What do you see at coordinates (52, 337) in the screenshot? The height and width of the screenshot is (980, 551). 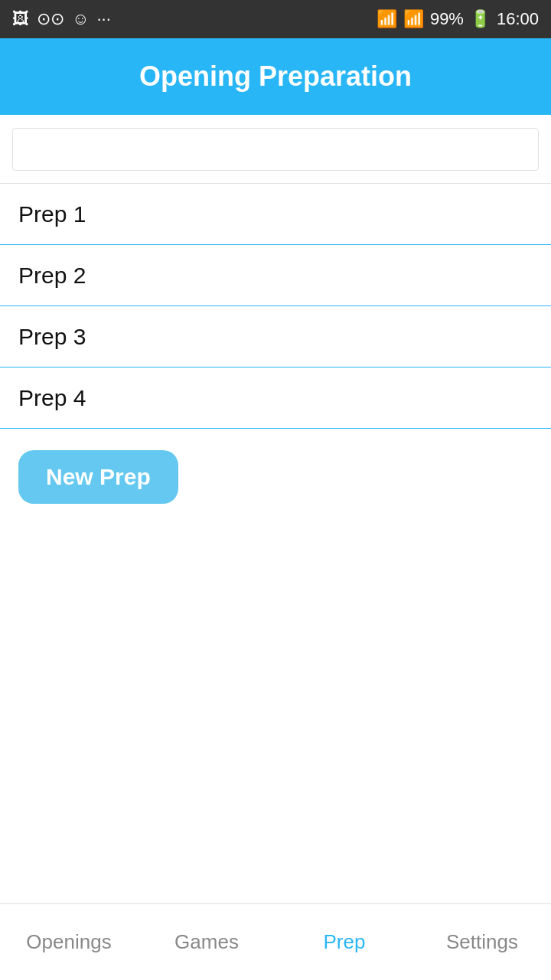 I see `prep-item-label: Prep 3` at bounding box center [52, 337].